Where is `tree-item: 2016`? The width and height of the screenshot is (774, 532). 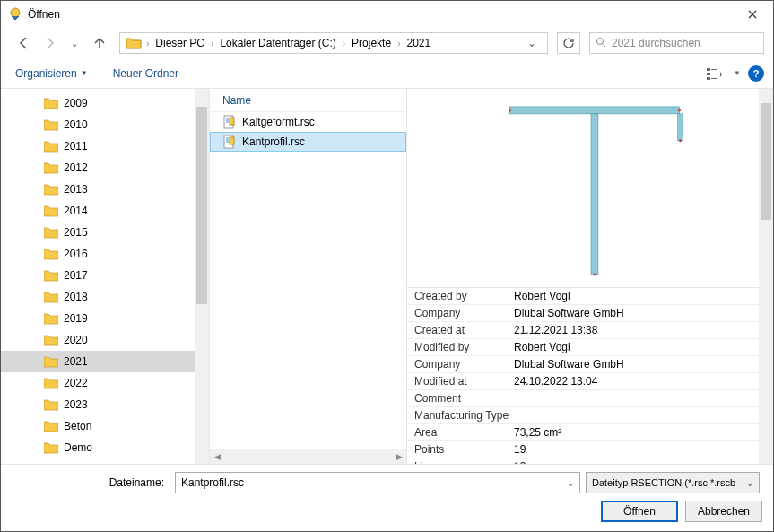 tree-item: 2016 is located at coordinates (105, 254).